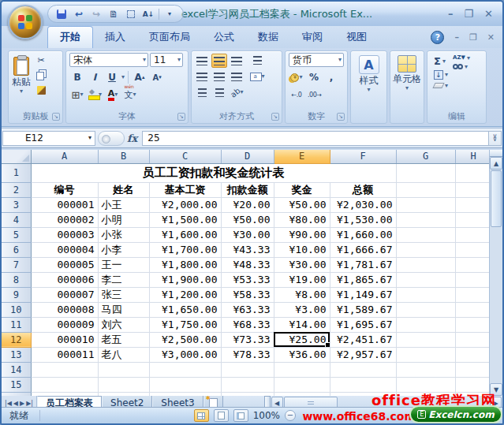  I want to click on cell-D5: ¥30.00, so click(248, 235).